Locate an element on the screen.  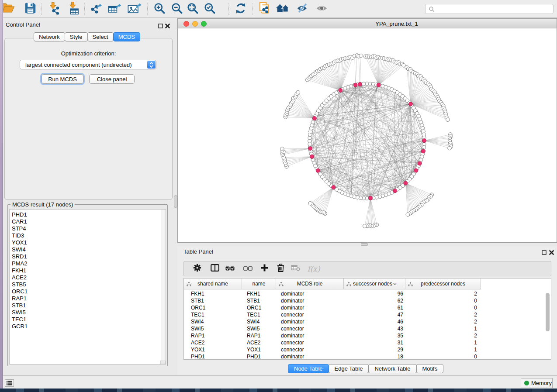
zoom-in-button is located at coordinates (159, 9).